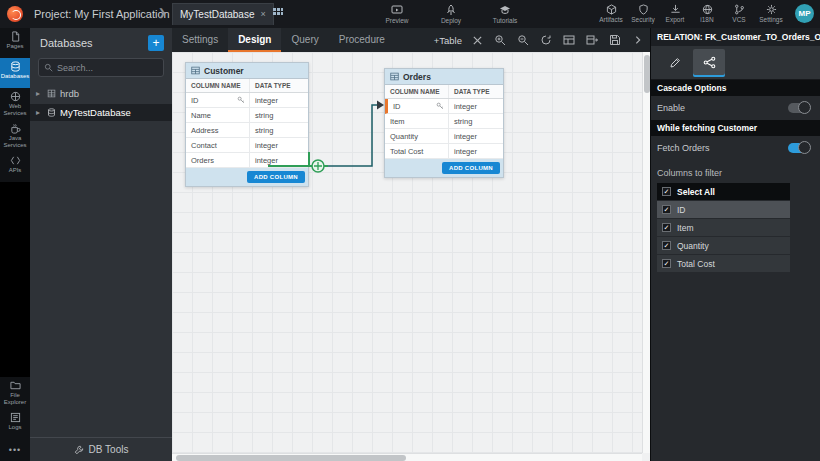 The image size is (820, 461). I want to click on scrollbar-thumb, so click(291, 458).